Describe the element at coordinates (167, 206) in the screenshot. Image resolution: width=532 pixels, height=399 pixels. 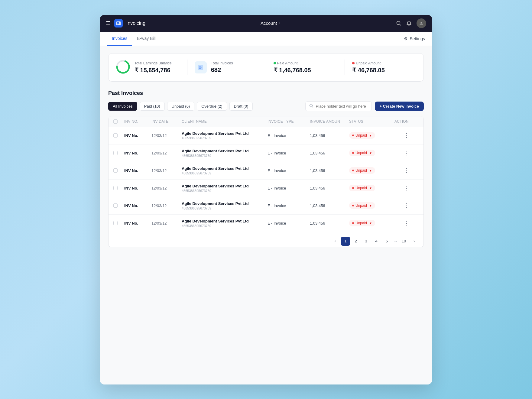
I see `row-date-4: 12/03/12` at that location.